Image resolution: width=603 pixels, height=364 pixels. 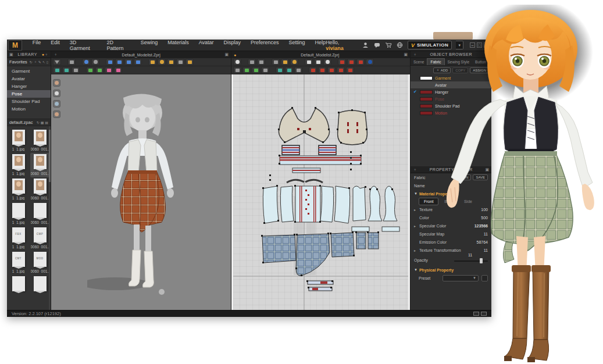 I want to click on edit-point-icon, so click(x=285, y=62).